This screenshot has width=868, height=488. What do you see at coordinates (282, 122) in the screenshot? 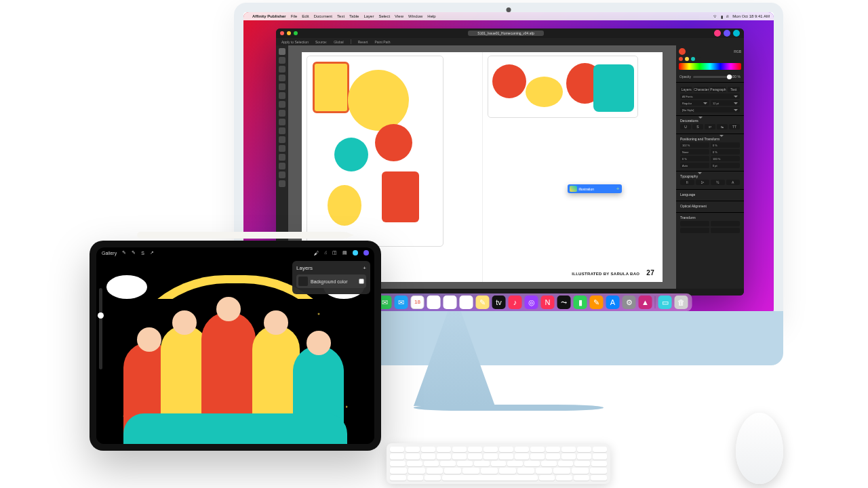
I see `picture-frame-tool-icon` at bounding box center [282, 122].